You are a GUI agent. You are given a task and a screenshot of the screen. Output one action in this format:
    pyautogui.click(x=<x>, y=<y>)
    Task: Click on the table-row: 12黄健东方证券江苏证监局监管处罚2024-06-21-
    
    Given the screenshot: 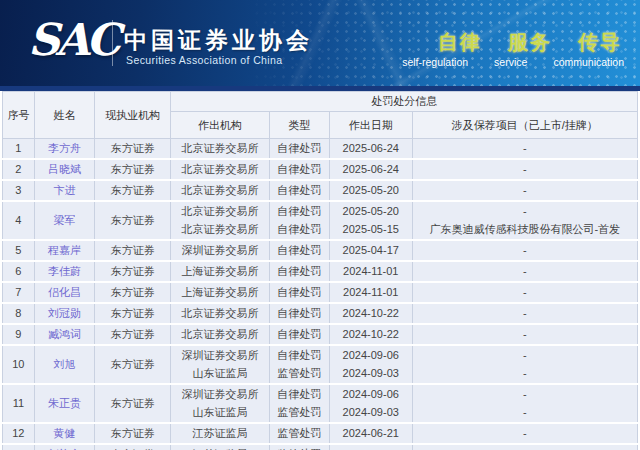 What is the action you would take?
    pyautogui.click(x=320, y=434)
    